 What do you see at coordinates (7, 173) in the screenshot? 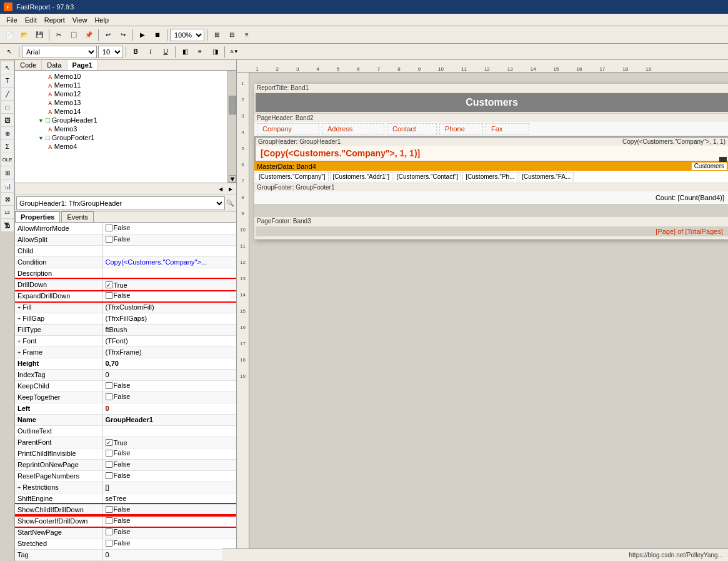
I see `barcode-tool: ⊞` at bounding box center [7, 173].